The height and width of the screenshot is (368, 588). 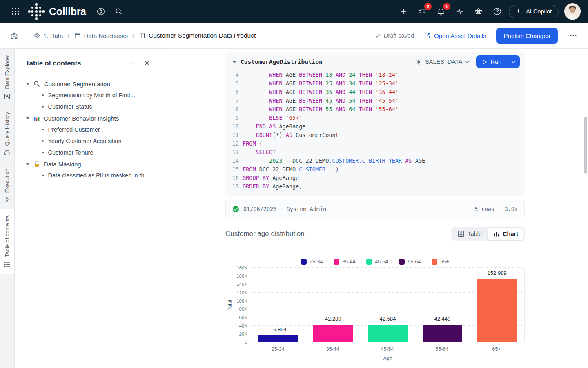 I want to click on collapse-caret-icon, so click(x=234, y=62).